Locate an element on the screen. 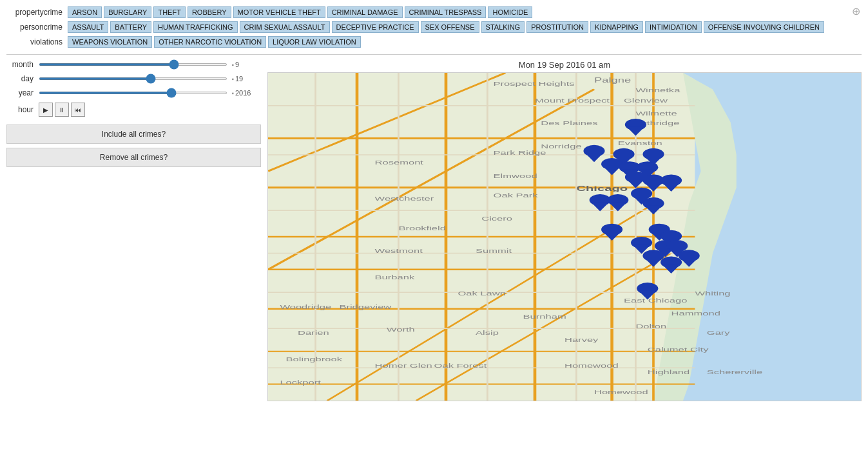  day-value-box: ▪ 19 is located at coordinates (246, 79).